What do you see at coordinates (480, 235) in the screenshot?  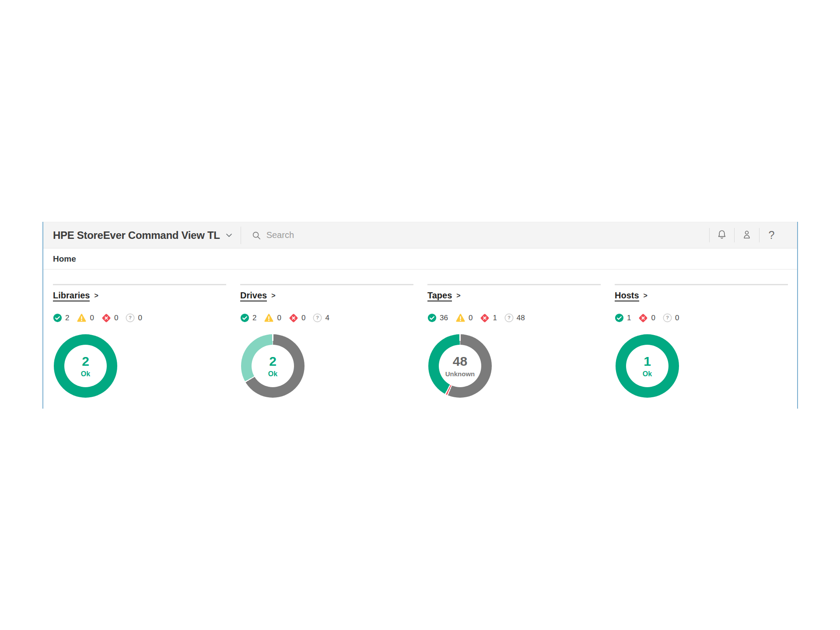 I see `search-box` at bounding box center [480, 235].